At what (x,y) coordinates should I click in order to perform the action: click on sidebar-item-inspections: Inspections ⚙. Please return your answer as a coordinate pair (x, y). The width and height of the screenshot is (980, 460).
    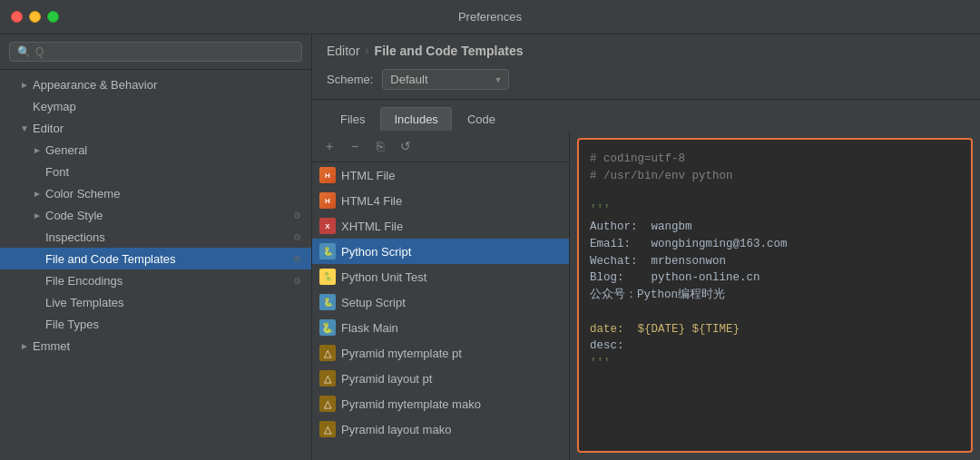
    Looking at the image, I should click on (156, 237).